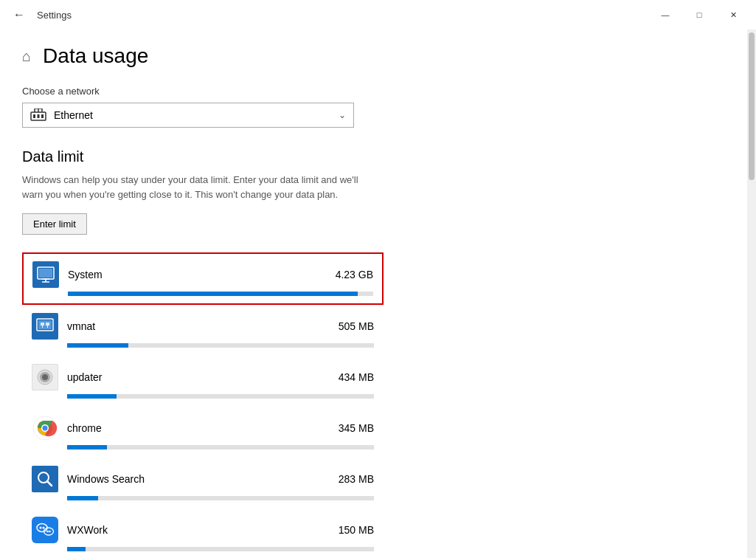  I want to click on back-button: ←, so click(19, 15).